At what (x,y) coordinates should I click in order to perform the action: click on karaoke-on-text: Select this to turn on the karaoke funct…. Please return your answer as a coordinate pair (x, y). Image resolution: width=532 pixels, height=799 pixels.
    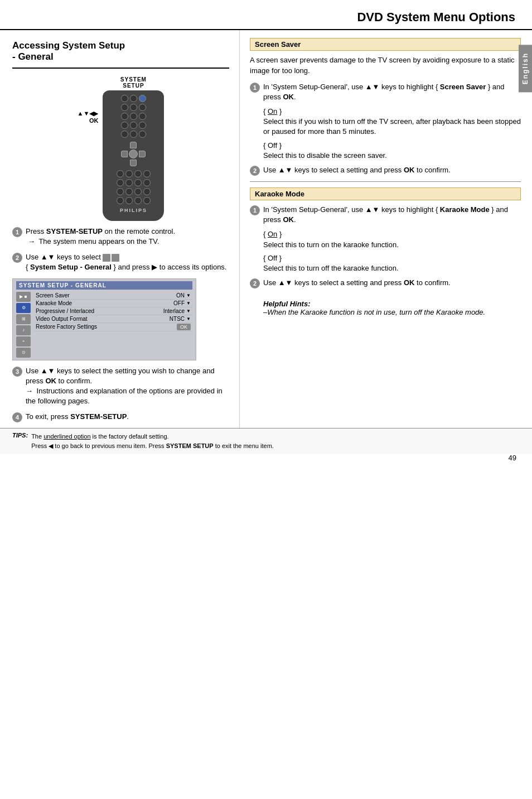
    Looking at the image, I should click on (331, 244).